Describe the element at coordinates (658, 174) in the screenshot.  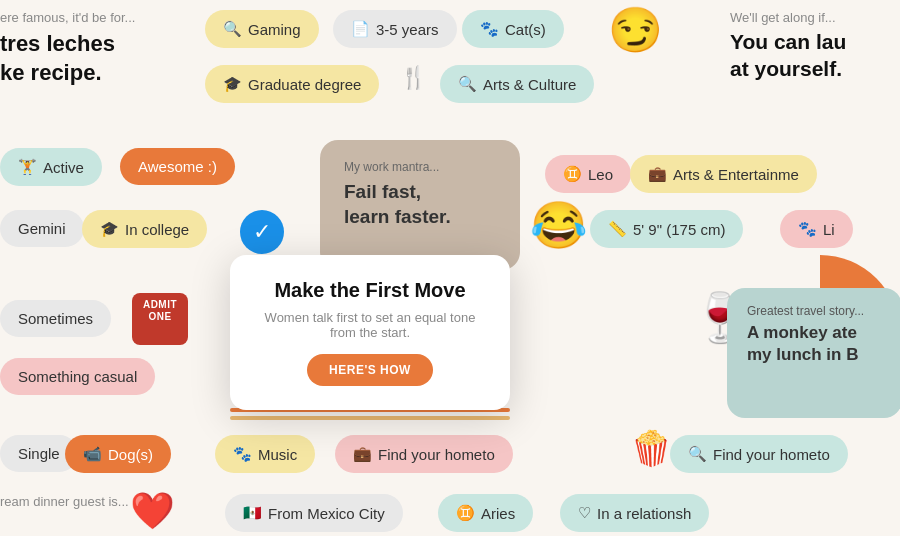
I see `briefcase-icon: 💼` at that location.